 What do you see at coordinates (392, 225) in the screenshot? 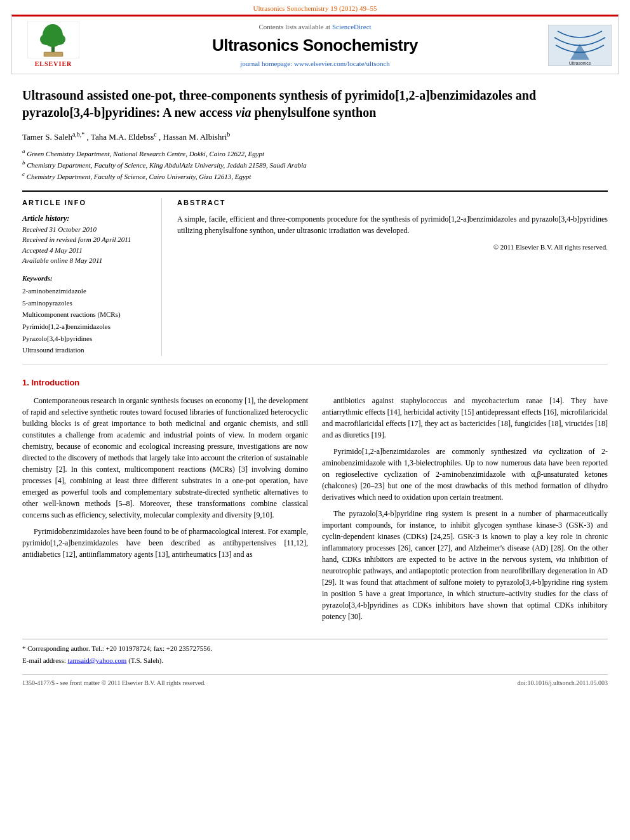
I see `abstract-text: A simple, facile, efficient and three-co…` at bounding box center [392, 225].